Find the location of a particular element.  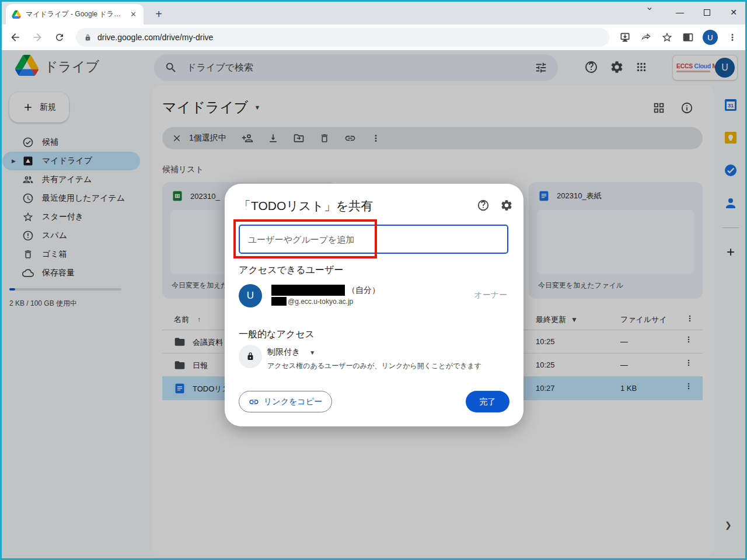

browser-profile-avatar: U is located at coordinates (710, 37).